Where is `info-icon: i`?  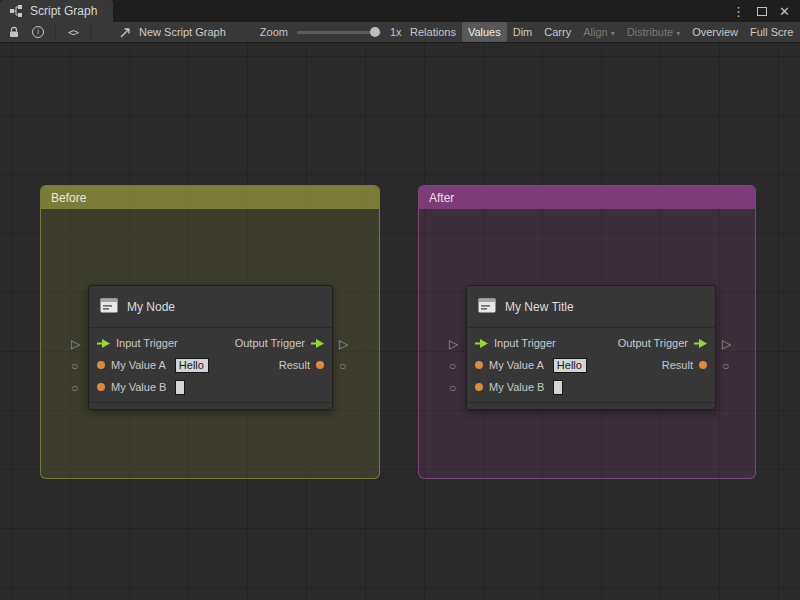 info-icon: i is located at coordinates (38, 32).